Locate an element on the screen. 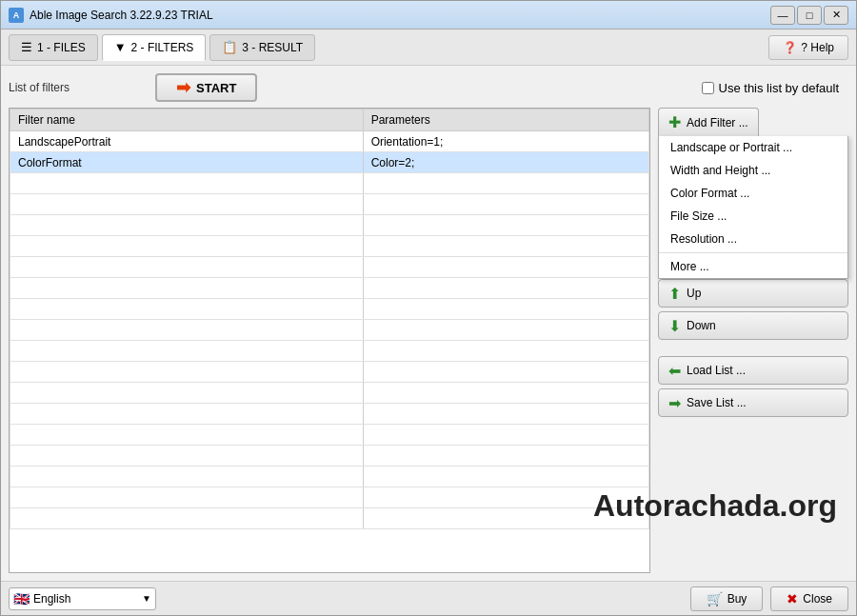 The height and width of the screenshot is (616, 857). close-label: Close is located at coordinates (817, 599).